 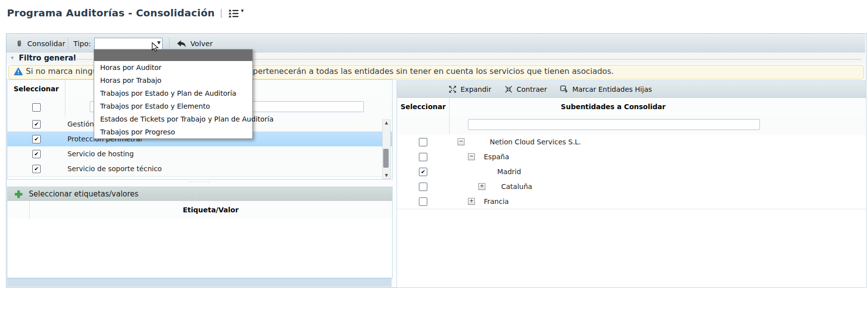 What do you see at coordinates (614, 125) in the screenshot?
I see `entities-filter-input` at bounding box center [614, 125].